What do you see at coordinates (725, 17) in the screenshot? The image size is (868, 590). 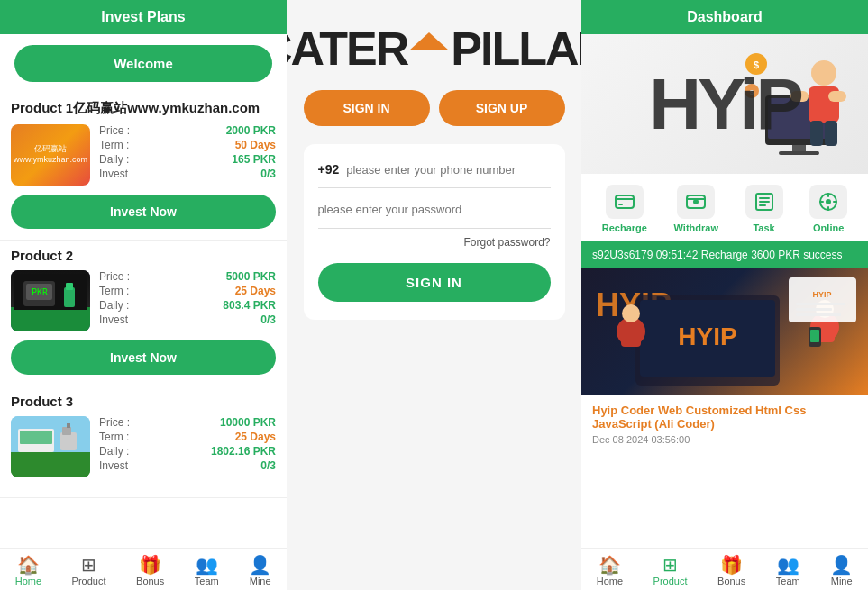 I see `right-header: Dashboard` at bounding box center [725, 17].